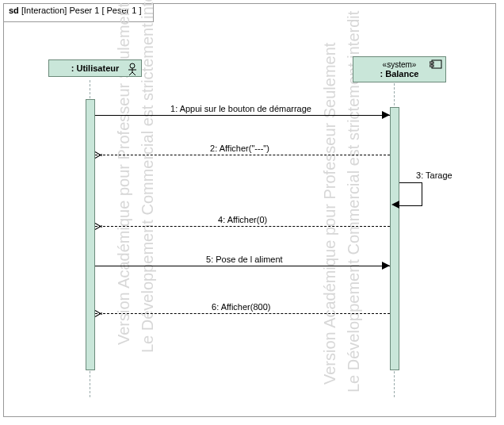  Describe the element at coordinates (95, 68) in the screenshot. I see `lifeline-user-role: : Utilisateur` at that location.